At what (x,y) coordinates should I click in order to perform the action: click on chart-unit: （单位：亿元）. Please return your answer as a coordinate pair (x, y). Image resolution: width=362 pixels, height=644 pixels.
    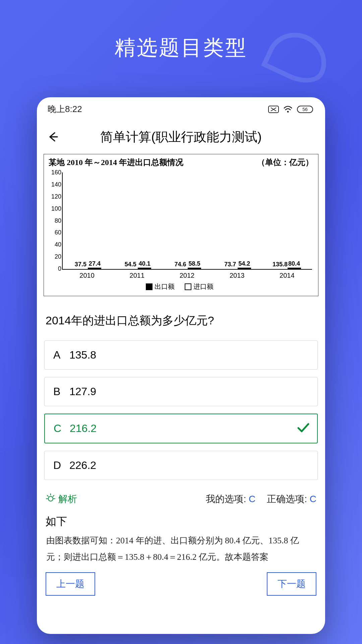
    Looking at the image, I should click on (285, 162).